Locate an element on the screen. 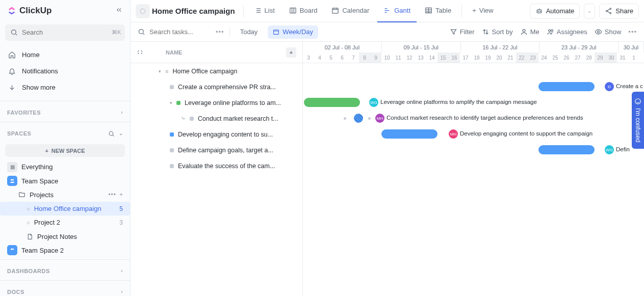 The height and width of the screenshot is (296, 644). plus-icon: + is located at coordinates (121, 195).